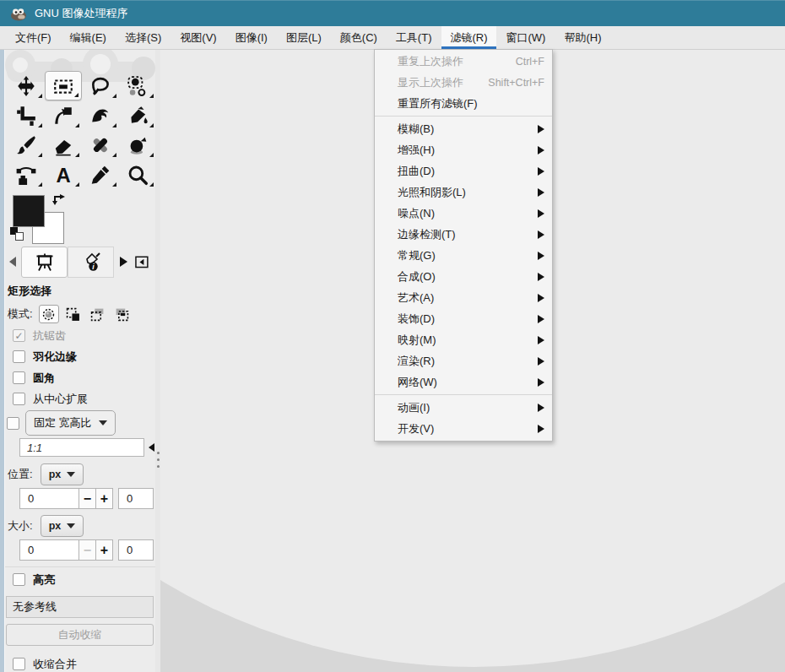 The image size is (785, 672). I want to click on crop-tool-button, so click(26, 115).